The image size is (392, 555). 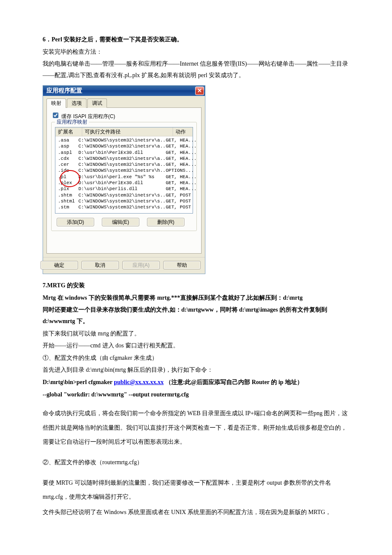 I want to click on tab-panel: 缓存 ISAPI 应用程序(C) 应用程序映射 扩展名 可执行文件路径 动作 .…, so click(x=124, y=181).